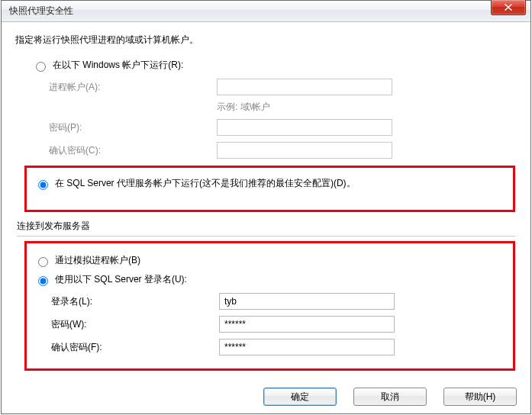  What do you see at coordinates (133, 151) in the screenshot?
I see `confirm-password-label-1: 确认密码(C):` at bounding box center [133, 151].